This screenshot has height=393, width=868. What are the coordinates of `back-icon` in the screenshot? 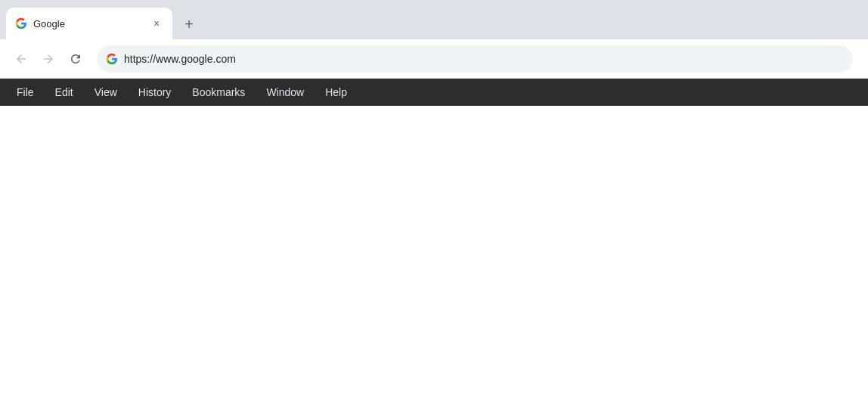 It's located at (21, 59).